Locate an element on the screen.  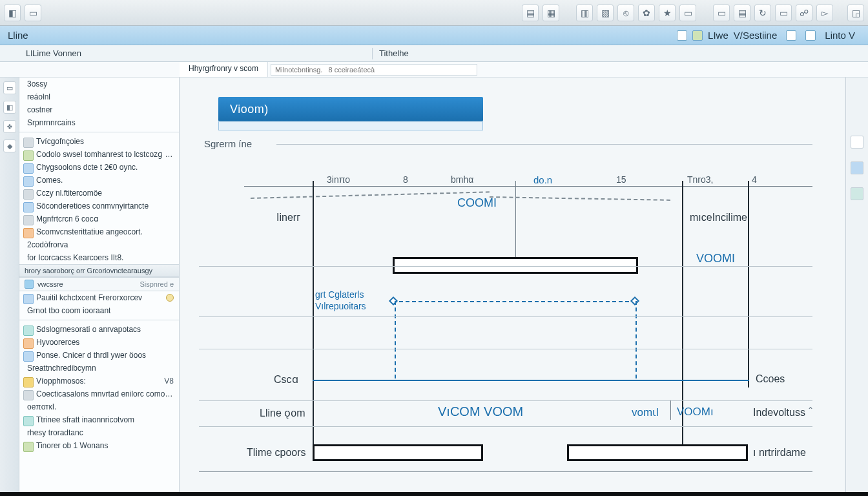
diagram-title-under is located at coordinates (351, 126).